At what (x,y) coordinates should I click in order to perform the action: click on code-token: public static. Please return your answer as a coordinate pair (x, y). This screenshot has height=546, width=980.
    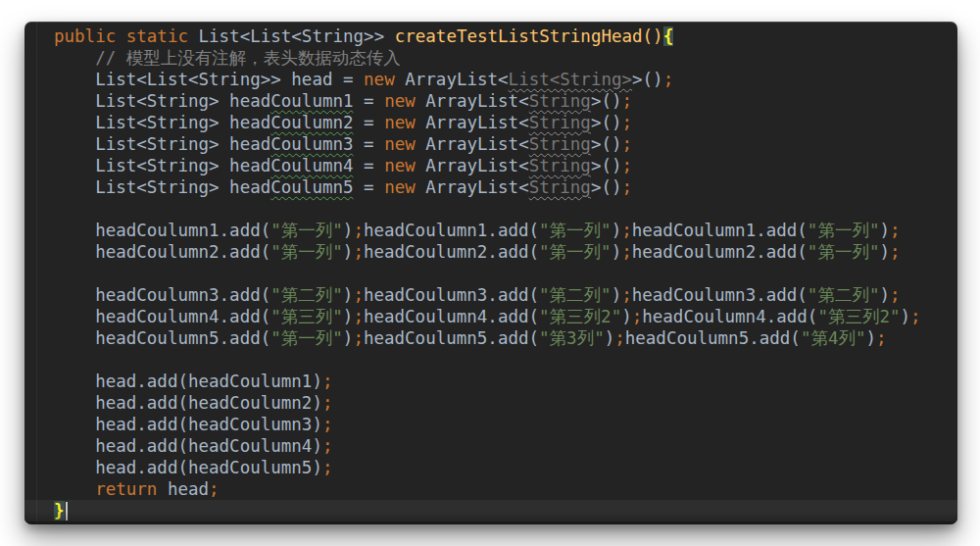
    Looking at the image, I should click on (126, 36).